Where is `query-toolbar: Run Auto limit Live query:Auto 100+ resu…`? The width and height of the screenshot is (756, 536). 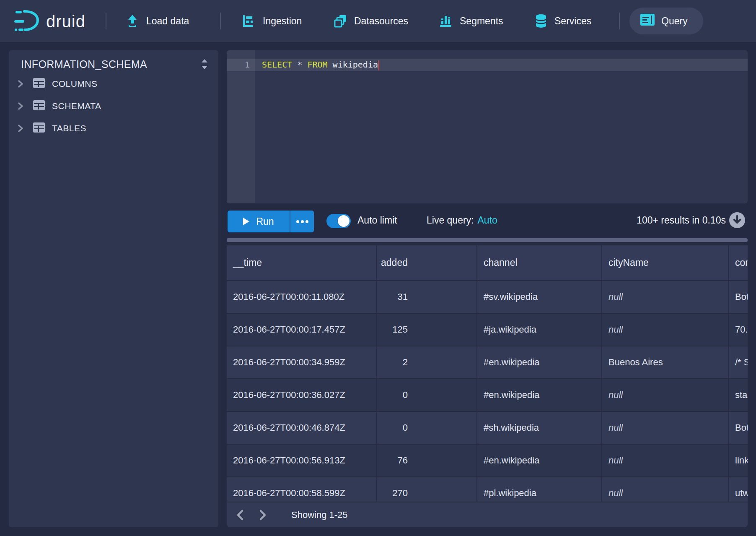 query-toolbar: Run Auto limit Live query:Auto 100+ resu… is located at coordinates (487, 220).